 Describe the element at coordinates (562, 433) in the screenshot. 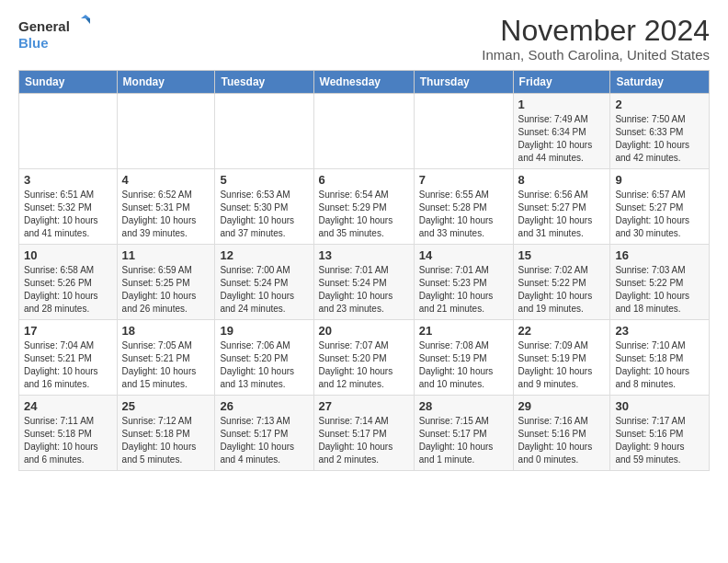

I see `day-cell: 29Sunrise: 7:16 AM Sunset: 5:16 PM Dayli…` at that location.